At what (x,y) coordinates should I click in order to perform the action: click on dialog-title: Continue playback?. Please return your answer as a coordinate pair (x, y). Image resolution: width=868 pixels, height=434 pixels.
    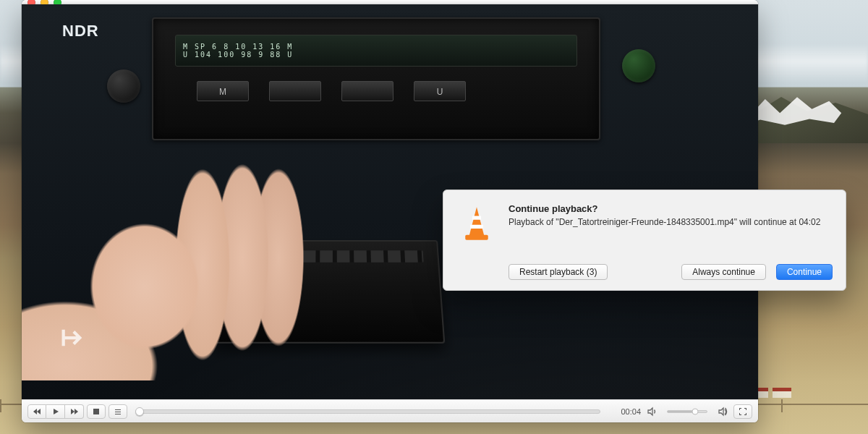
    Looking at the image, I should click on (671, 208).